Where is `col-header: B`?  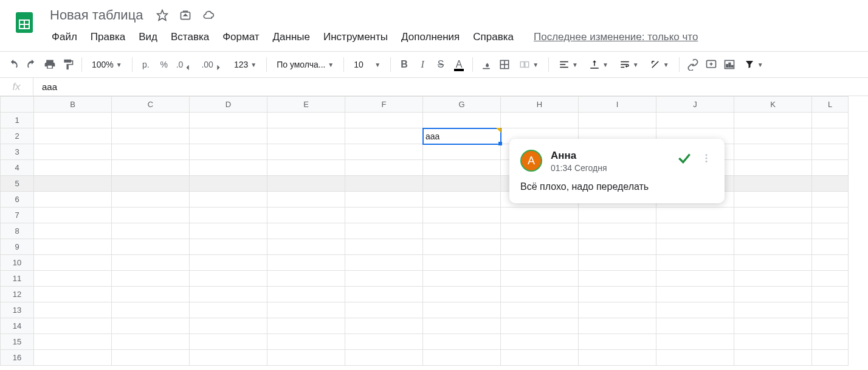 col-header: B is located at coordinates (73, 105).